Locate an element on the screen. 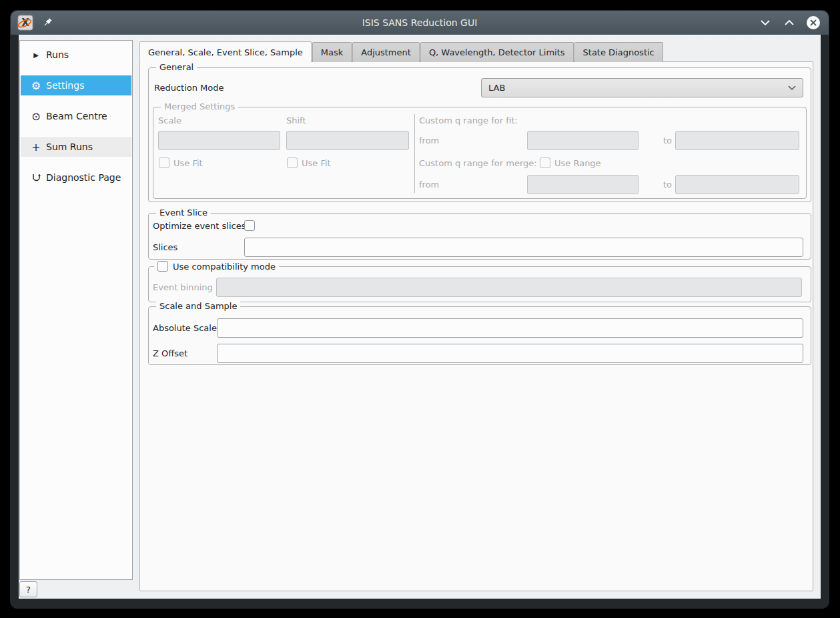 This screenshot has height=618, width=840. chevron-down-icon is located at coordinates (792, 88).